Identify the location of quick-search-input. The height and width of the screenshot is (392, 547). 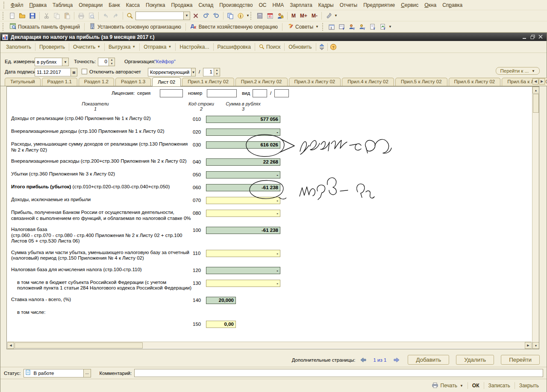
(160, 16).